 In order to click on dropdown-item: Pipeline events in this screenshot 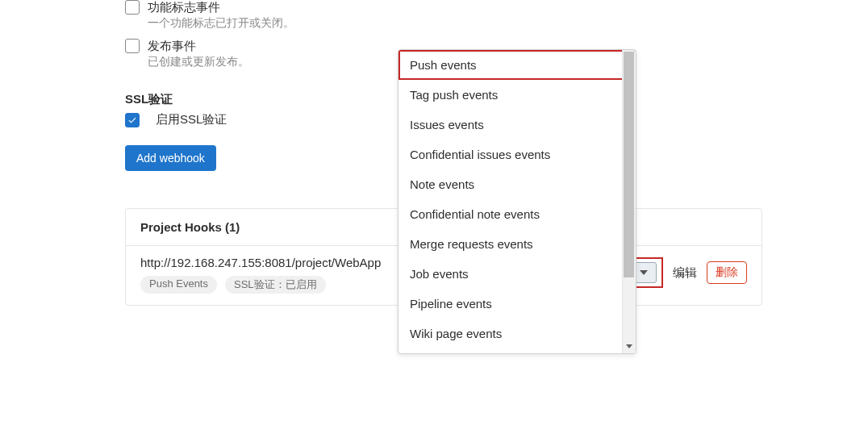, I will do `click(517, 303)`.